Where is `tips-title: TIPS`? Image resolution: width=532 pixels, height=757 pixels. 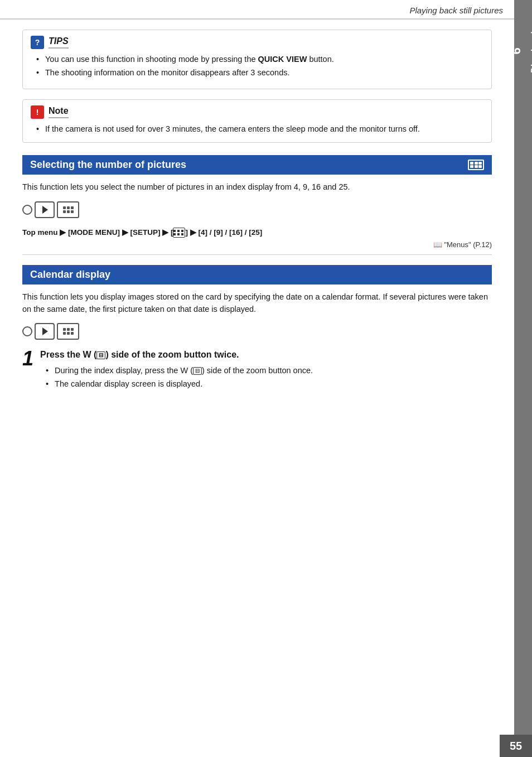
tips-title: TIPS is located at coordinates (59, 42).